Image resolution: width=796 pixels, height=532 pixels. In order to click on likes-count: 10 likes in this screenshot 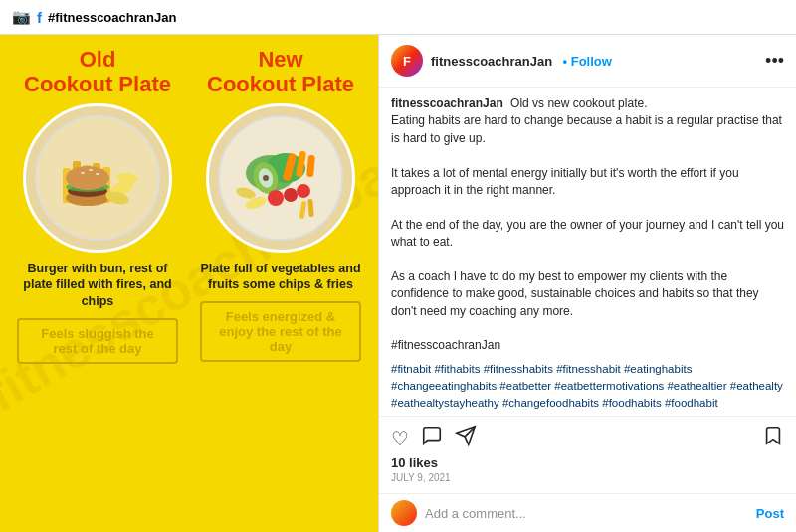, I will do `click(587, 463)`.